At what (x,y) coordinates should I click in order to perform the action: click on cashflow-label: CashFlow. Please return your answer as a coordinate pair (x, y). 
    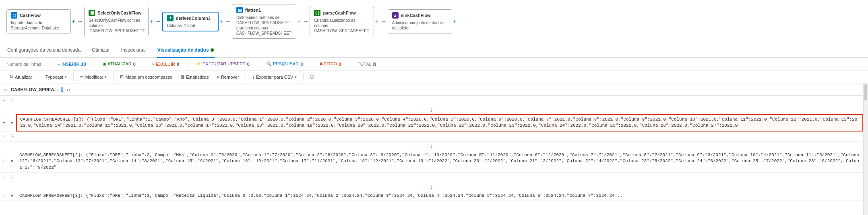
    Looking at the image, I should click on (30, 15).